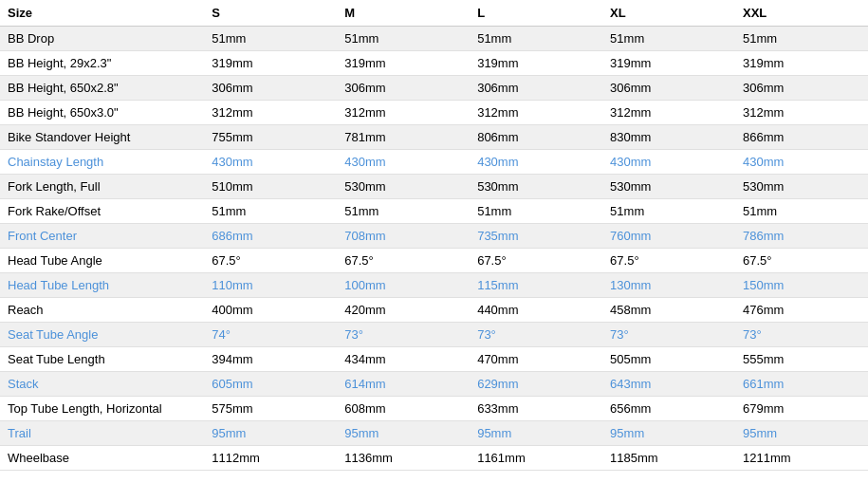  Describe the element at coordinates (434, 13) in the screenshot. I see `table-header-row: SizeSMLXLXXL` at that location.